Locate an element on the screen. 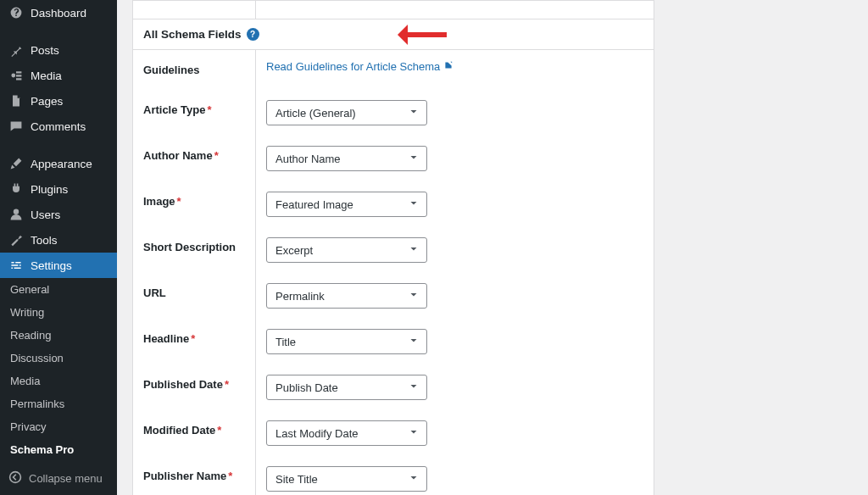 Image resolution: width=868 pixels, height=495 pixels. sidebar-item-label: Media is located at coordinates (46, 76).